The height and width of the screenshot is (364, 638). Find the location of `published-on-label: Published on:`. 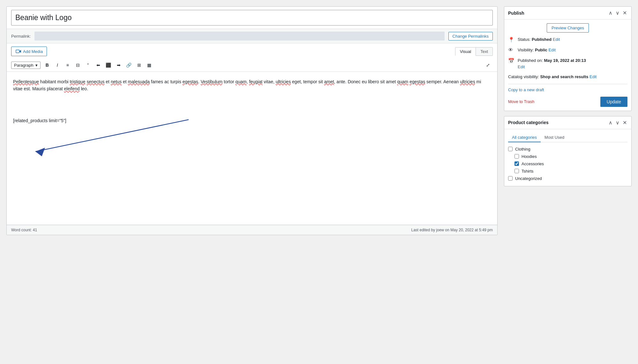

published-on-label: Published on: is located at coordinates (530, 61).